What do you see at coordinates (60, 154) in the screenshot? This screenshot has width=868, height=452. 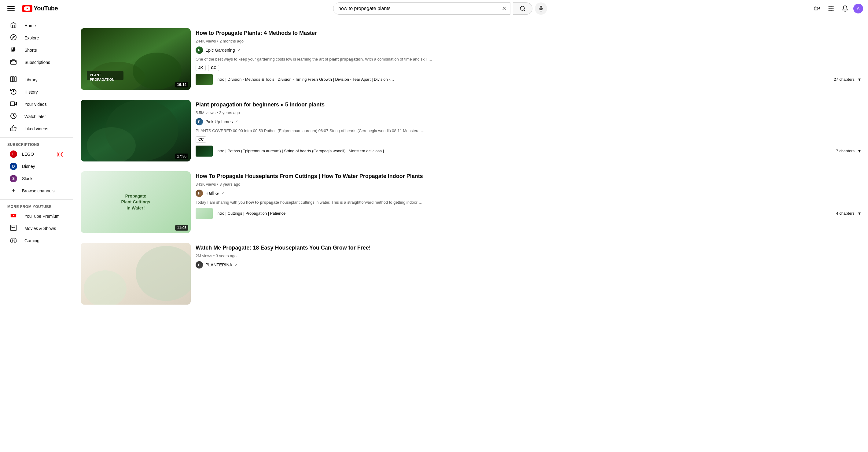 I see `lego-live-icon: ((·))` at bounding box center [60, 154].